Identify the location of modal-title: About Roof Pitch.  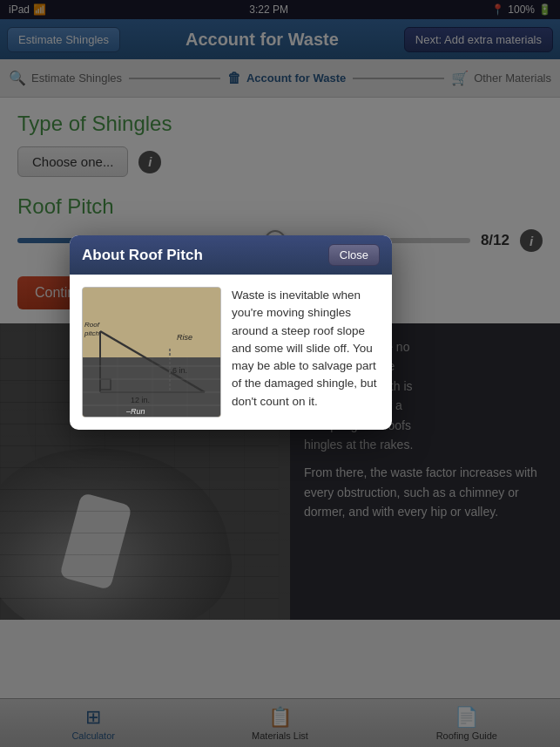
(143, 255).